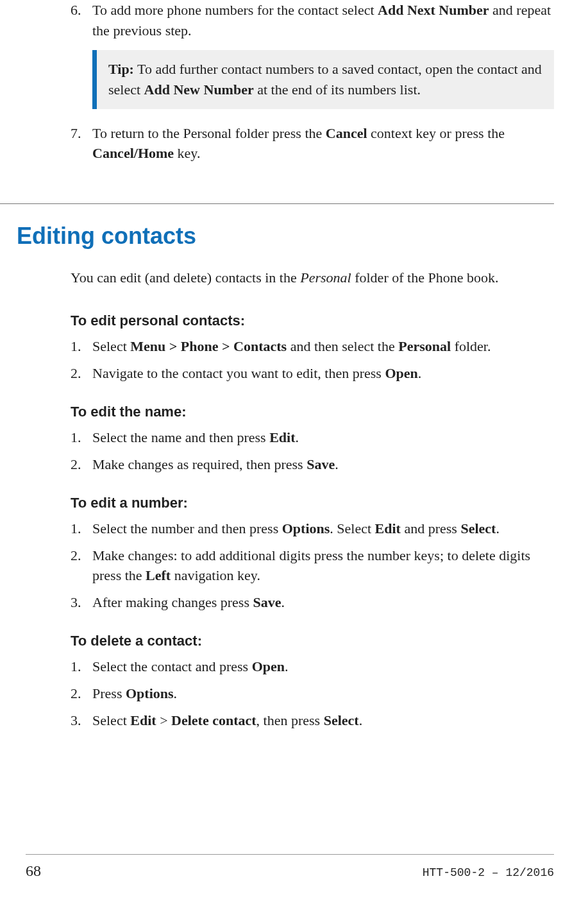 The height and width of the screenshot is (899, 588). I want to click on tip-label: Tip:, so click(121, 69).